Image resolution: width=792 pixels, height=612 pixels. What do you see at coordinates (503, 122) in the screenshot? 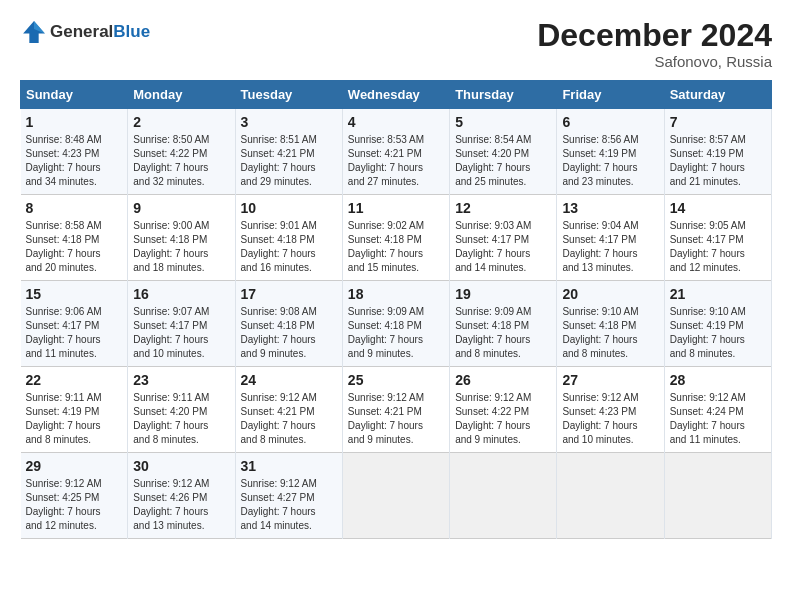
I see `day-number: 5` at bounding box center [503, 122].